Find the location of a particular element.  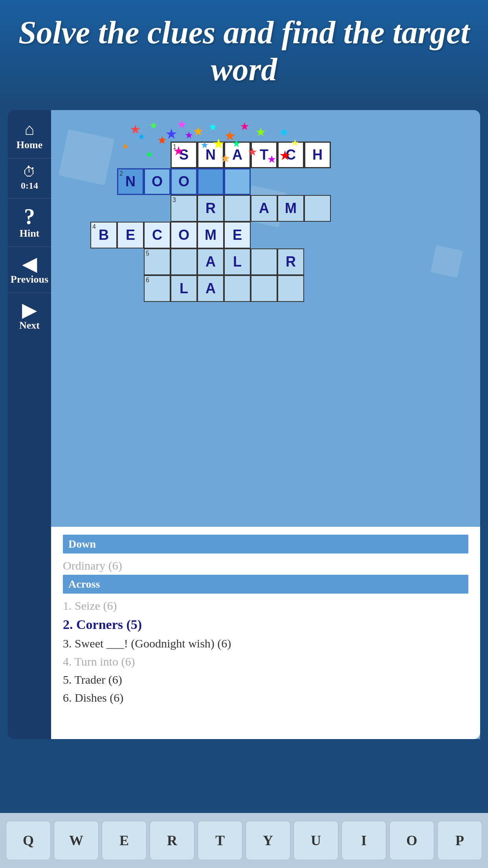

key-e: E is located at coordinates (124, 840).